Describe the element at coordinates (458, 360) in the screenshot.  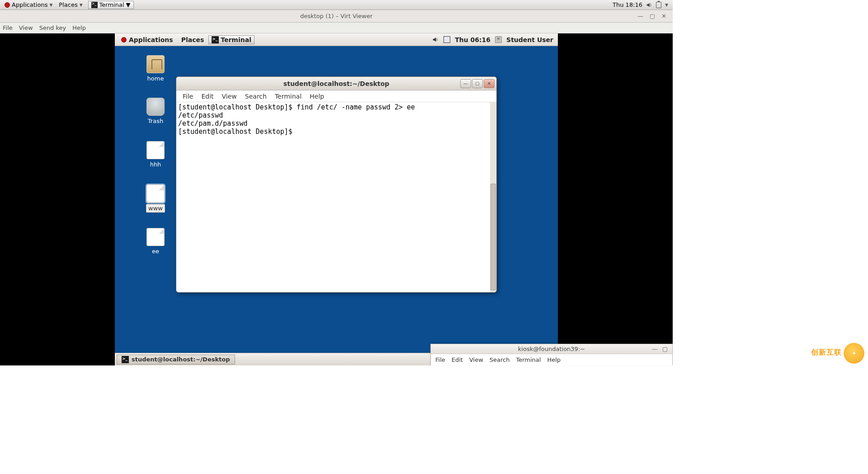
I see `hterm-menu-edit: Edit` at that location.